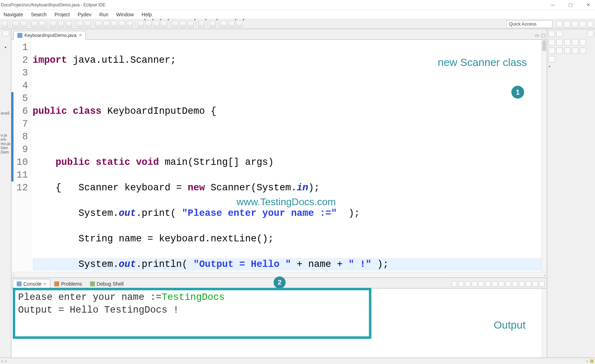 The image size is (595, 364). What do you see at coordinates (575, 24) in the screenshot?
I see `perspective-switcher` at bounding box center [575, 24].